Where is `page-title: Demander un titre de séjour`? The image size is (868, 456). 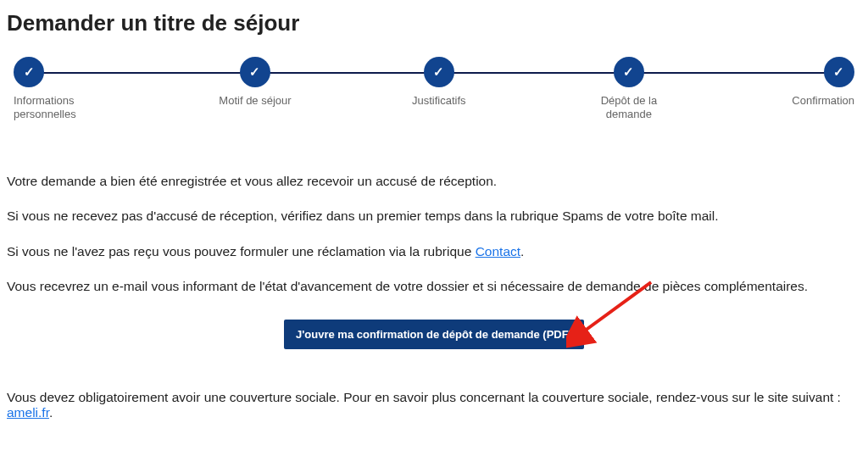
page-title: Demander un titre de séjour is located at coordinates (434, 24).